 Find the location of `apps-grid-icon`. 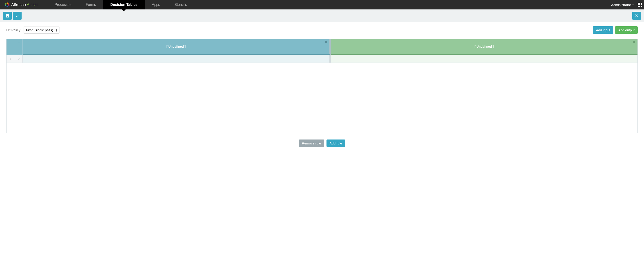

apps-grid-icon is located at coordinates (640, 5).